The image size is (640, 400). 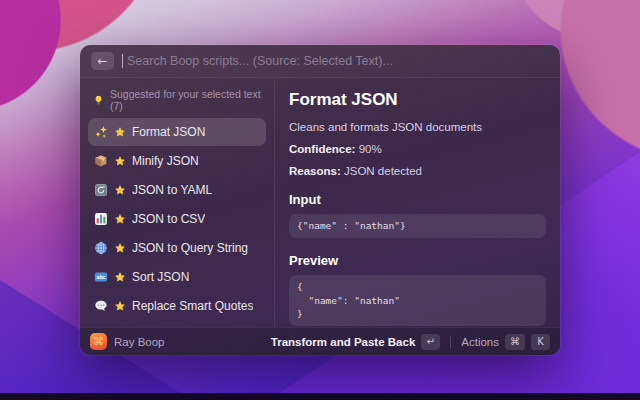 What do you see at coordinates (418, 200) in the screenshot?
I see `input-section-label: Input` at bounding box center [418, 200].